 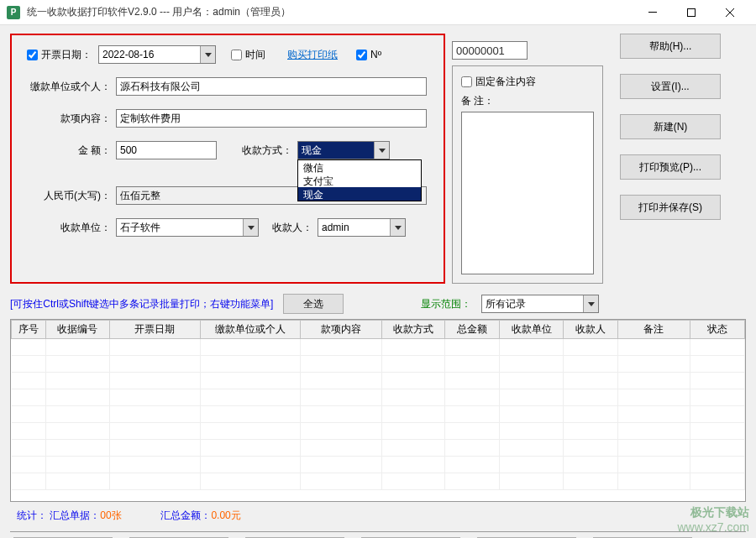 I want to click on stats-bar: 统计： 汇总单据：00张 汇总金额：0.00元, so click(x=378, y=515).